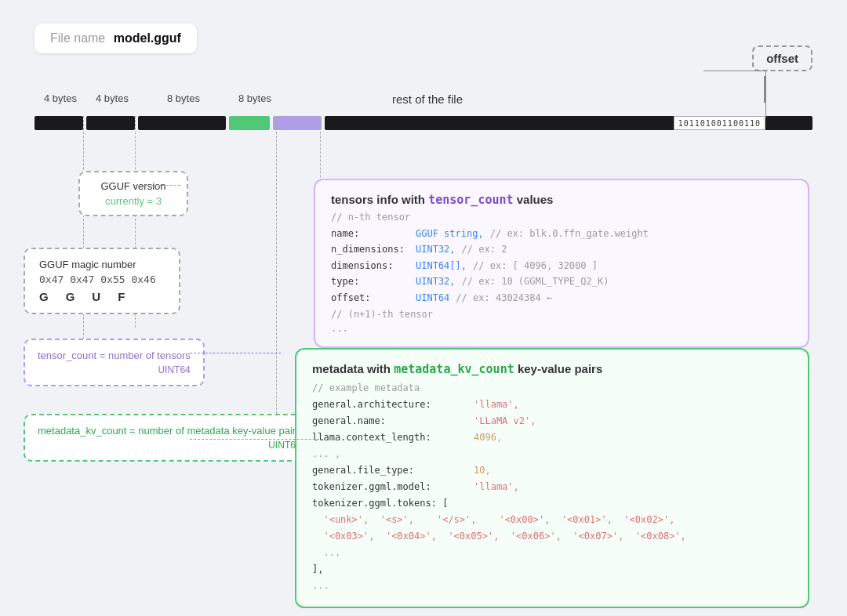  What do you see at coordinates (102, 265) in the screenshot?
I see `gguf-magic-title: GGUF magic number` at bounding box center [102, 265].